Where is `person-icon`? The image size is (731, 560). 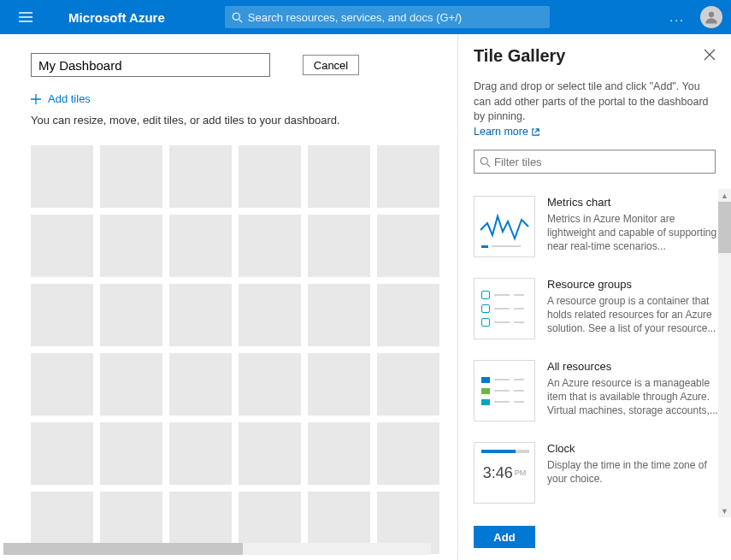 person-icon is located at coordinates (711, 17).